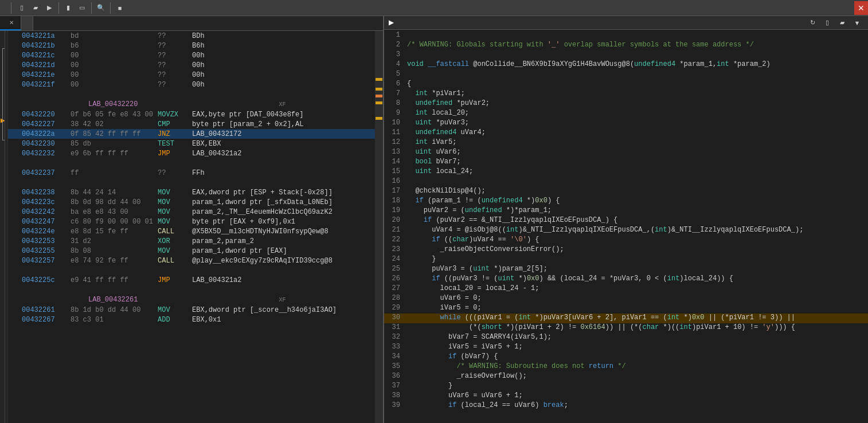 Image resolution: width=868 pixels, height=423 pixels. Describe the element at coordinates (191, 241) in the screenshot. I see `listing-row: 00432253 31 d2 XOR param_2,param_2` at that location.